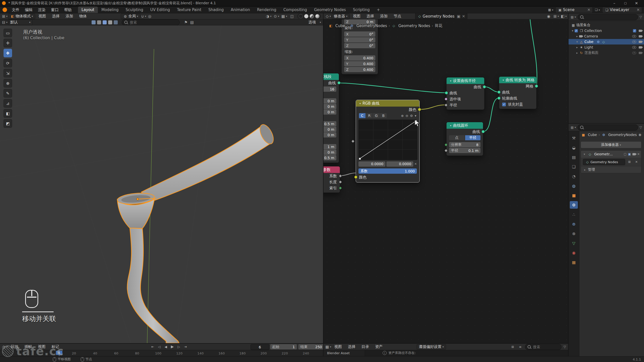  Describe the element at coordinates (403, 116) in the screenshot. I see `curve-zoom-in-icon: ⊕` at that location.